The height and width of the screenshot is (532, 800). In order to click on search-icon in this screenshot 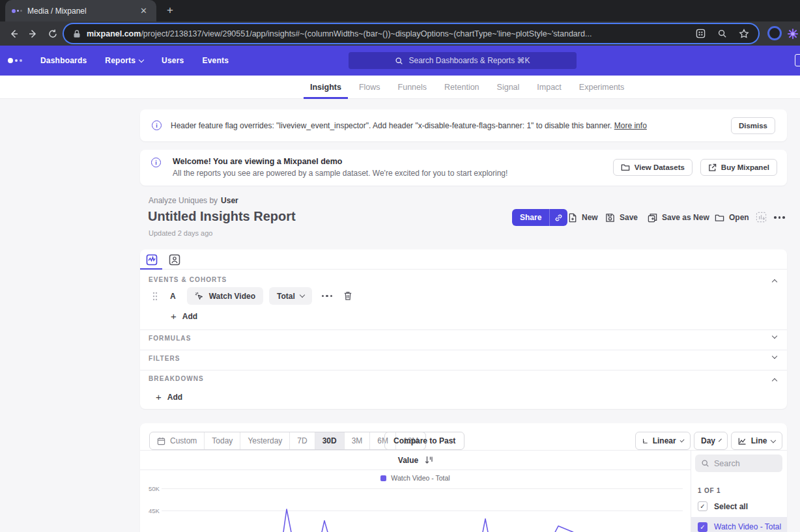, I will do `click(705, 464)`.